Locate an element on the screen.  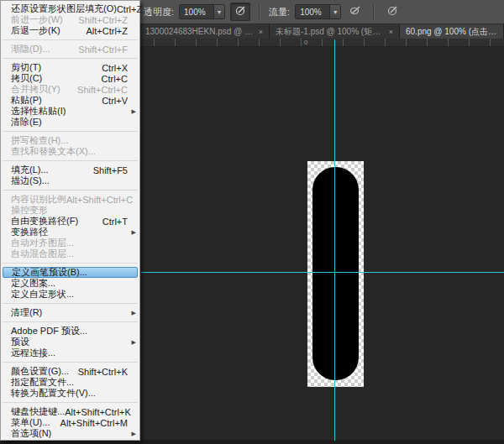
ruler-origin-label: 0 is located at coordinates (306, 42).